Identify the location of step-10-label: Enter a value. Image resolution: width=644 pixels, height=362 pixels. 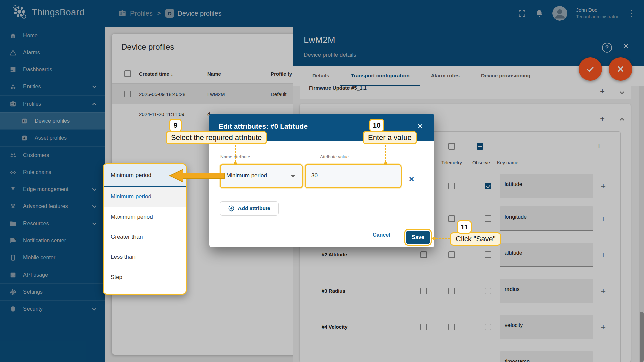
(390, 138).